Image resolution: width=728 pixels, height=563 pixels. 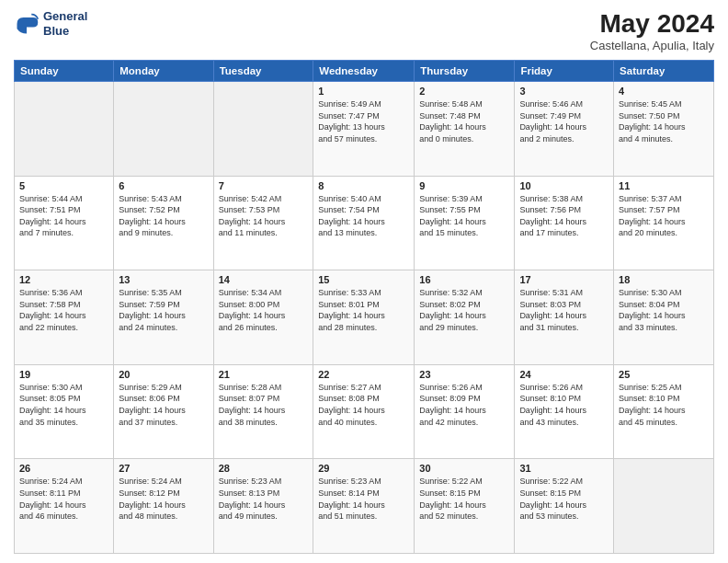 What do you see at coordinates (364, 310) in the screenshot?
I see `day-info: Sunrise: 5:33 AM Sunset: 8:01 PM Dayligh…` at bounding box center [364, 310].